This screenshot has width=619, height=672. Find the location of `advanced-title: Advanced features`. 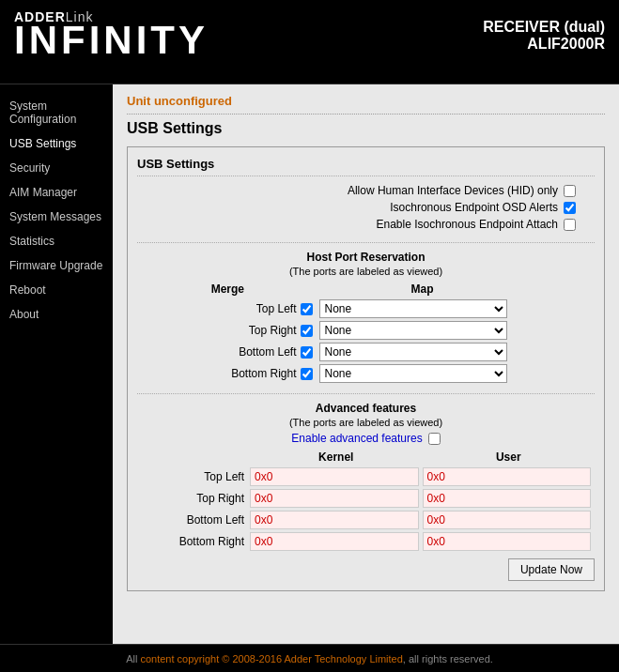

advanced-title: Advanced features is located at coordinates (366, 408).